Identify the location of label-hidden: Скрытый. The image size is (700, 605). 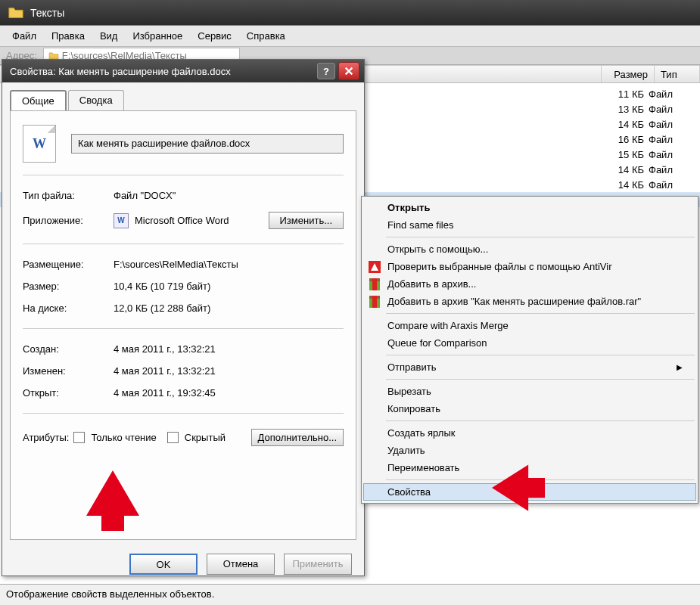
(205, 437).